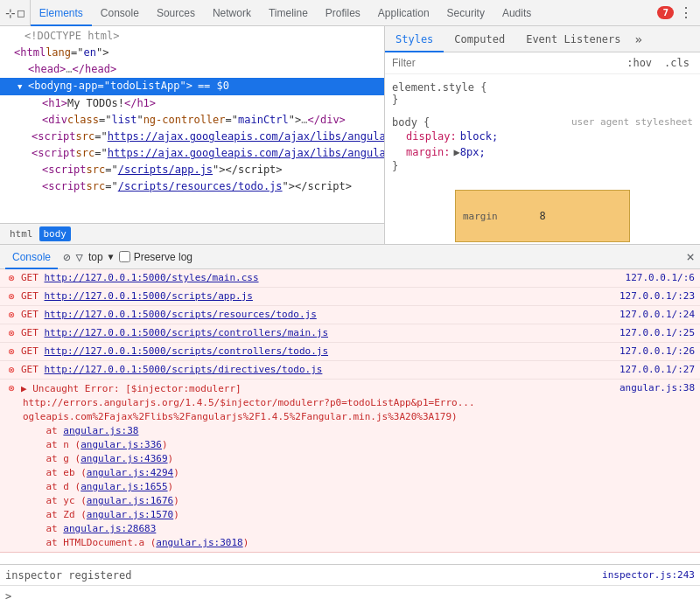 The width and height of the screenshot is (700, 606). What do you see at coordinates (350, 297) in the screenshot?
I see `console-msg-2: ⊗ GET http://127.0.0.1:5000/scripts/app.…` at bounding box center [350, 297].